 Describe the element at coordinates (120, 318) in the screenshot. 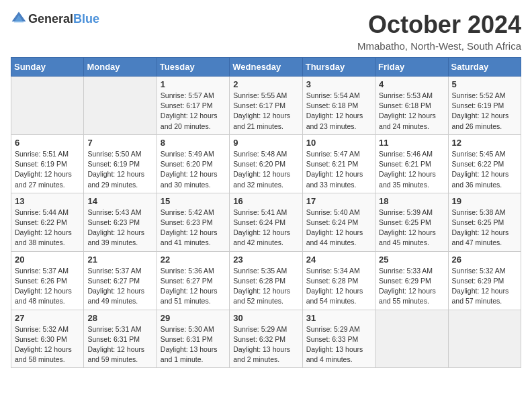

I see `day-number: 28` at that location.